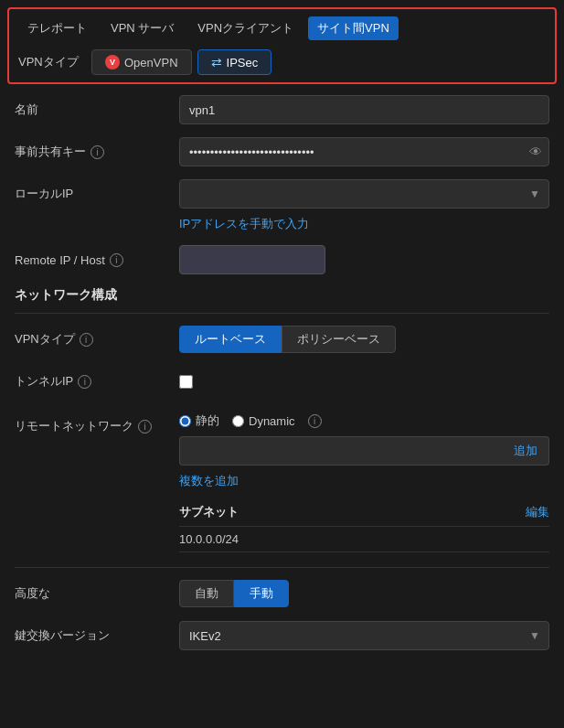 This screenshot has width=564, height=728. Describe the element at coordinates (364, 194) in the screenshot. I see `local-ip-select` at that location.